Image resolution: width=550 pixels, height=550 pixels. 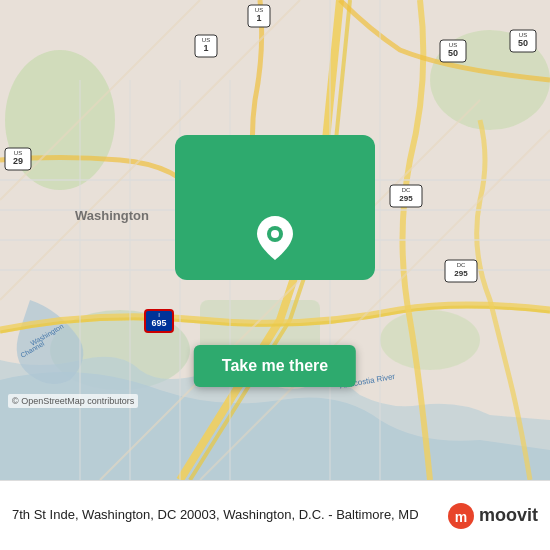 What do you see at coordinates (461, 516) in the screenshot?
I see `moovit-icon: m` at bounding box center [461, 516].